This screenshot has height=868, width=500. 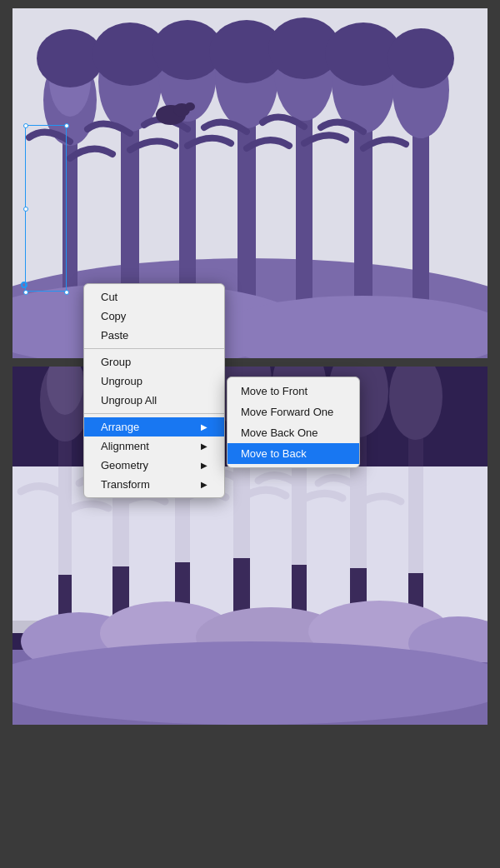 What do you see at coordinates (122, 382) in the screenshot?
I see `ungroup-label: Ungroup` at bounding box center [122, 382].